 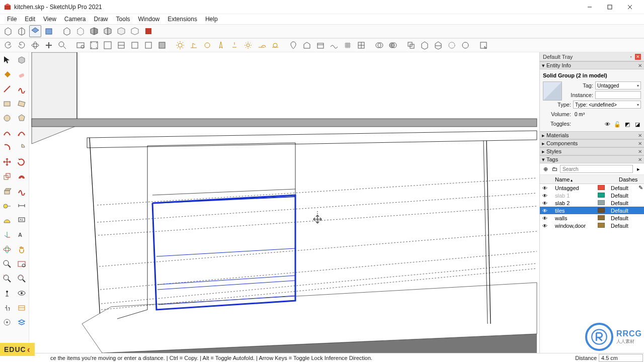 What do you see at coordinates (7, 74) in the screenshot?
I see `paint-bucket-icon` at bounding box center [7, 74].